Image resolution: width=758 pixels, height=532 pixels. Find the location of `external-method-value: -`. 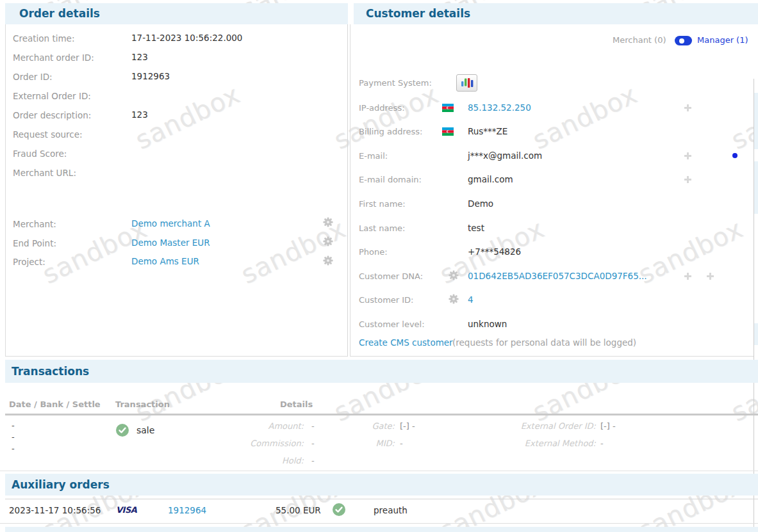

external-method-value: - is located at coordinates (602, 443).